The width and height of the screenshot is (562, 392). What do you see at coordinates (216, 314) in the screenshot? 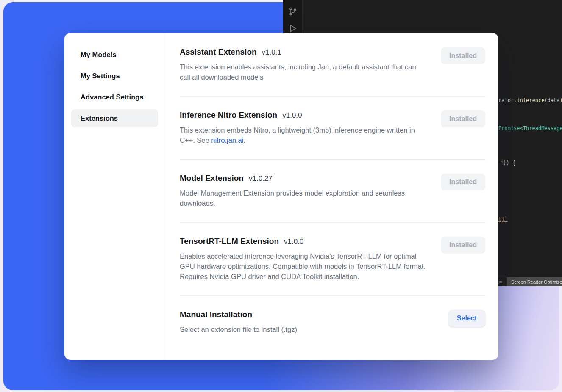
I see `extension-name: Manual Installation` at bounding box center [216, 314].